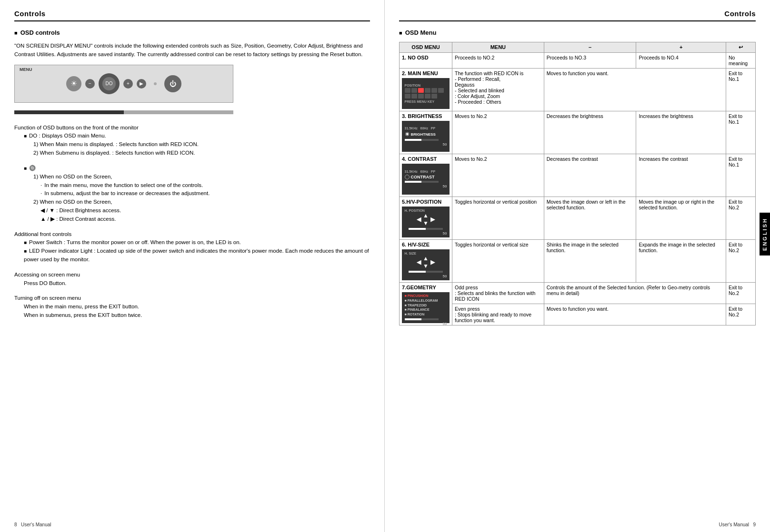 This screenshot has width=770, height=532. Describe the element at coordinates (590, 48) in the screenshot. I see `col-minus: –` at that location.